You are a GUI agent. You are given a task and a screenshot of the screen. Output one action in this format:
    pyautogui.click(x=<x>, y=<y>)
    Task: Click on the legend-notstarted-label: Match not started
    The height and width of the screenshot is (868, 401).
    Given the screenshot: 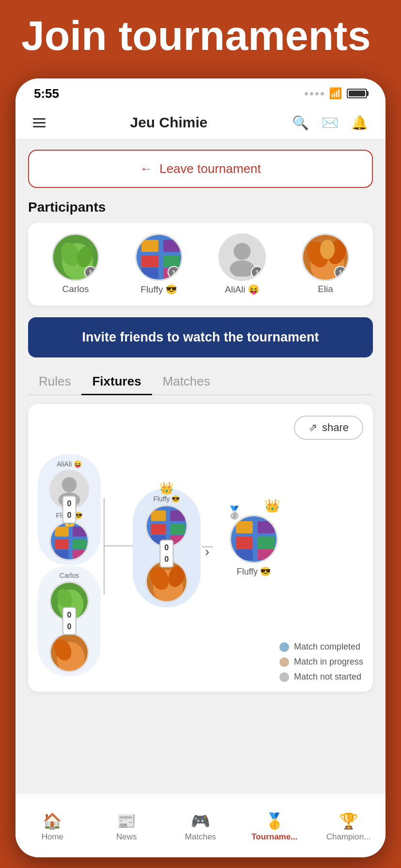 What is the action you would take?
    pyautogui.click(x=327, y=677)
    